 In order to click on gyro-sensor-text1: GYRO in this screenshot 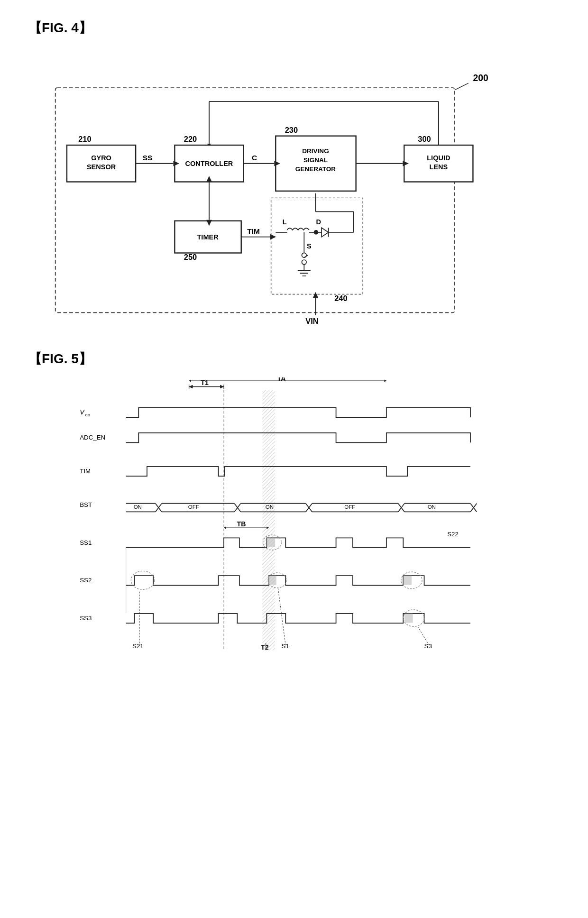, I will do `click(101, 158)`.